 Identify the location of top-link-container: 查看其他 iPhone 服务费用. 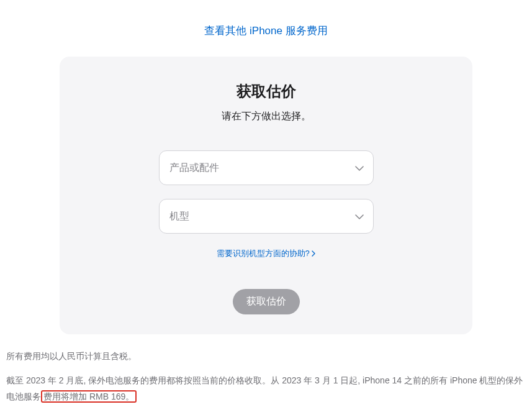
(266, 29).